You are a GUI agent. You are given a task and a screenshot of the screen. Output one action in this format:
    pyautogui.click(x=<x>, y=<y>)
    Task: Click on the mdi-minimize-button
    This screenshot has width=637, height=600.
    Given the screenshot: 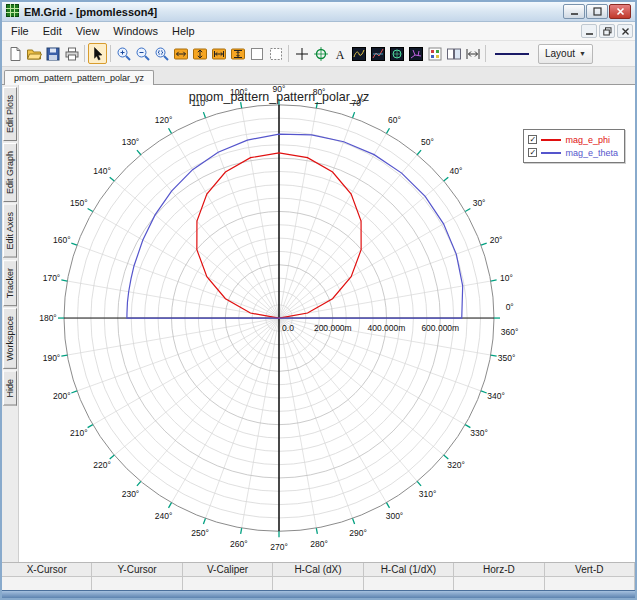 What is the action you would take?
    pyautogui.click(x=589, y=31)
    